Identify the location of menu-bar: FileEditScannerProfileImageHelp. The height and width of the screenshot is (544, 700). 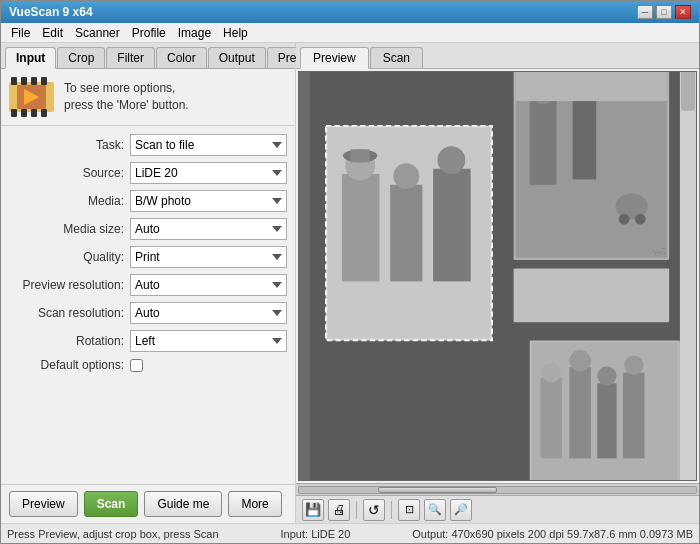
(350, 33).